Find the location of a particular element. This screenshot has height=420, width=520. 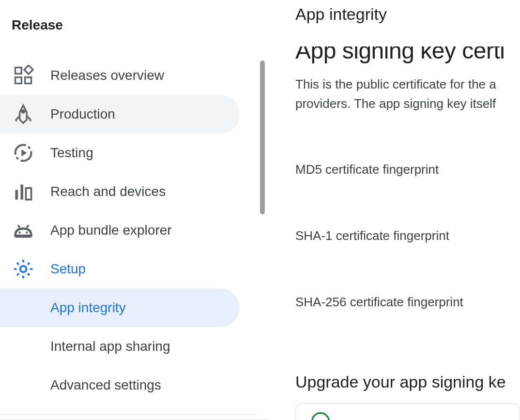

section-heading-upgrade-signing-key: Upgrade your app signing ke is located at coordinates (408, 382).